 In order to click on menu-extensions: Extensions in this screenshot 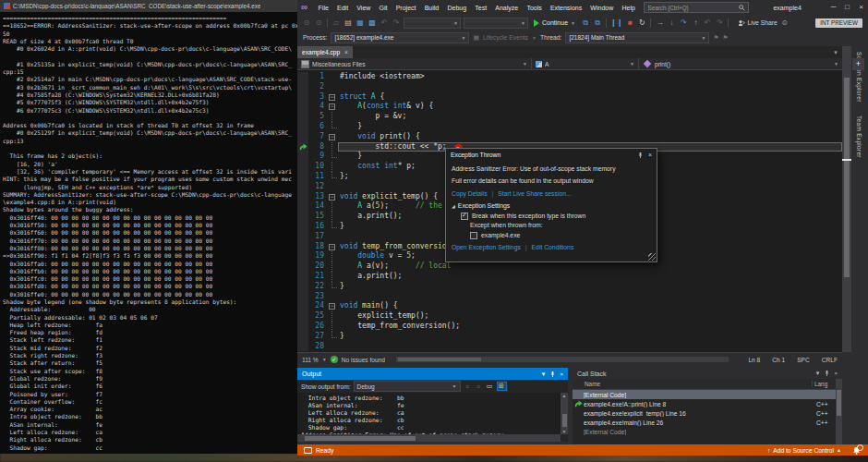, I will do `click(565, 7)`.